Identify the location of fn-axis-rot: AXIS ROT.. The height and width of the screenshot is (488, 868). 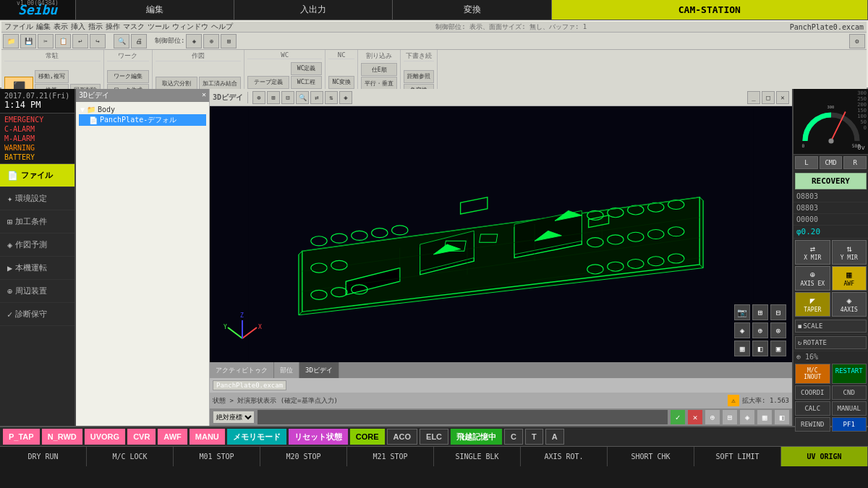
(564, 457).